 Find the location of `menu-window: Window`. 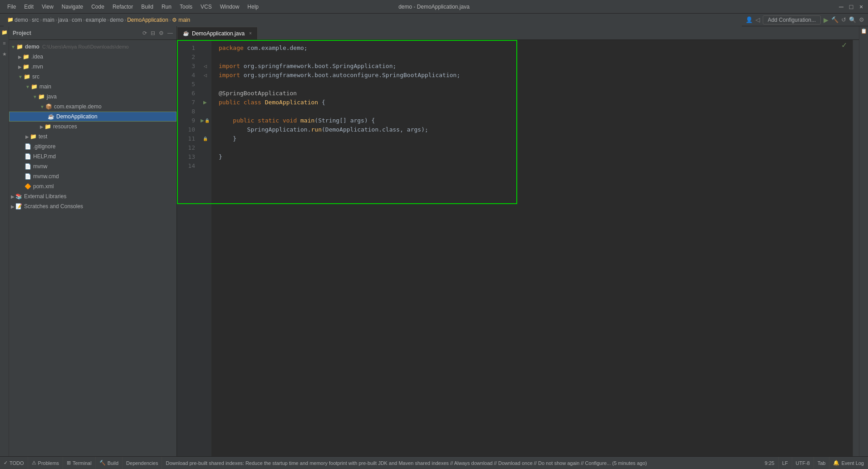

menu-window: Window is located at coordinates (230, 7).